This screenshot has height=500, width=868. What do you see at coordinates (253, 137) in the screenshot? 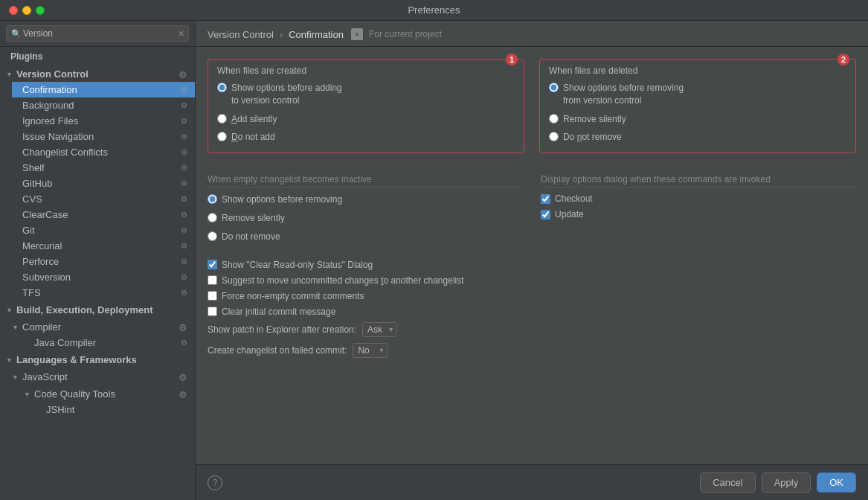
I see `when-created-radio-3-label: Do not add` at bounding box center [253, 137].